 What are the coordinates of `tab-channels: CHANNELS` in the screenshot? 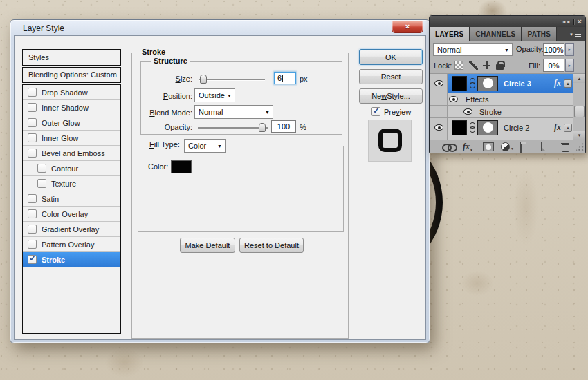 It's located at (495, 35).